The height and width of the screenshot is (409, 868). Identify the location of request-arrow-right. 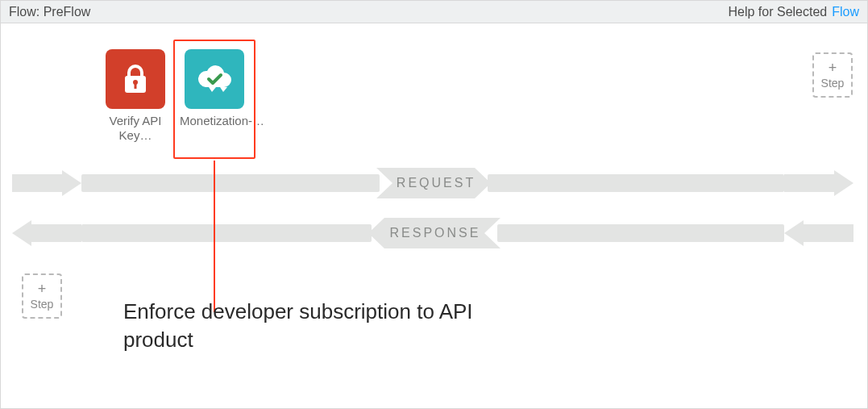
(819, 183).